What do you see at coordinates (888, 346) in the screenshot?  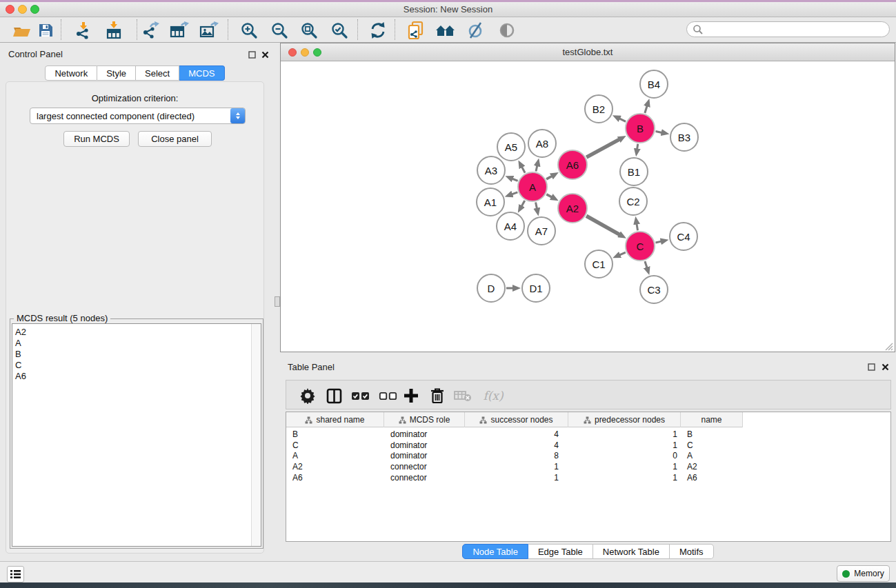 I see `window-resize-grip` at bounding box center [888, 346].